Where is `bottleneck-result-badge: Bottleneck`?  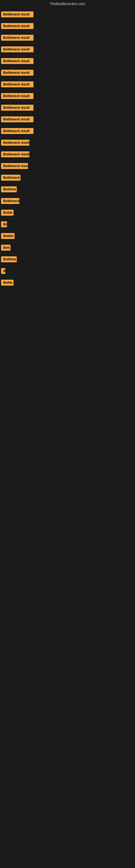 bottleneck-result-badge: Bottleneck is located at coordinates (10, 201).